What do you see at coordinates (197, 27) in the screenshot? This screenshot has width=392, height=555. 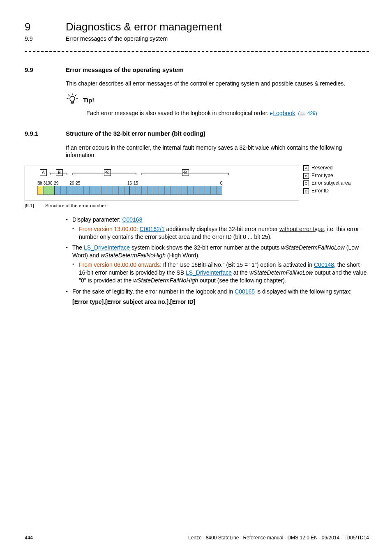 I see `chapter-heading: 9Diagnostics & error management` at bounding box center [197, 27].